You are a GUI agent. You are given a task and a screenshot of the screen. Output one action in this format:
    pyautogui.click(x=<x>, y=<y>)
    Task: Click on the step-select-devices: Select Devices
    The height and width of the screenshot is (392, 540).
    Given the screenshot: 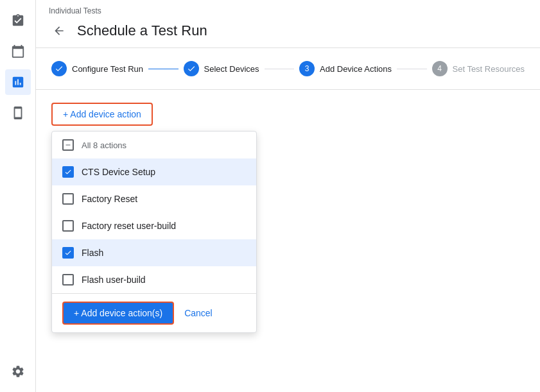 What is the action you would take?
    pyautogui.click(x=222, y=69)
    